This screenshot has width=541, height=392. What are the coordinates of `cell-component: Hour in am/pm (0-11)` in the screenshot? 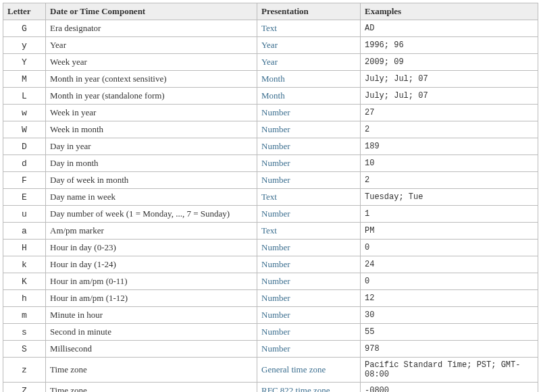 It's located at (151, 282).